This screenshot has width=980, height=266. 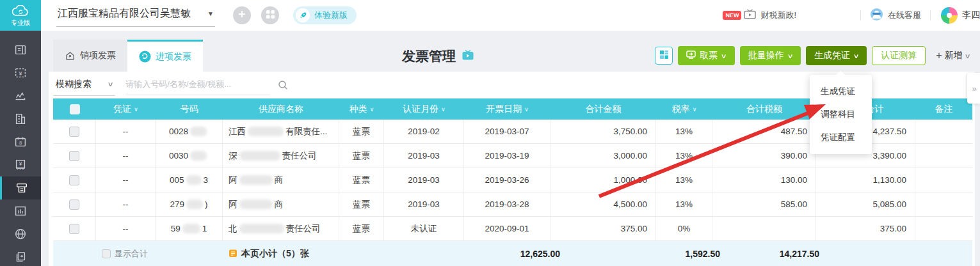 I want to click on tab-sales-label: 销项发票, so click(x=98, y=56).